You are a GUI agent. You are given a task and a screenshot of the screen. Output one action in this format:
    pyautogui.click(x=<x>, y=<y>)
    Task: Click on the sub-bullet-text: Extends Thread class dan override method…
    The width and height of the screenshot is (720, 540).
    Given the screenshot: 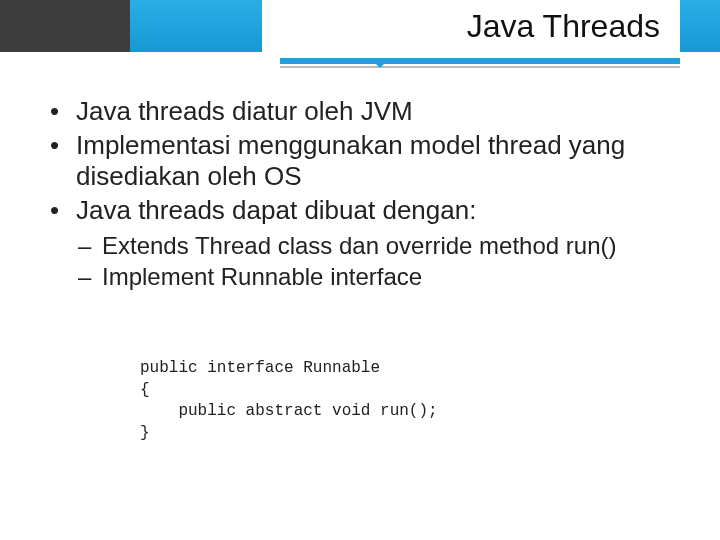 What is the action you would take?
    pyautogui.click(x=360, y=246)
    